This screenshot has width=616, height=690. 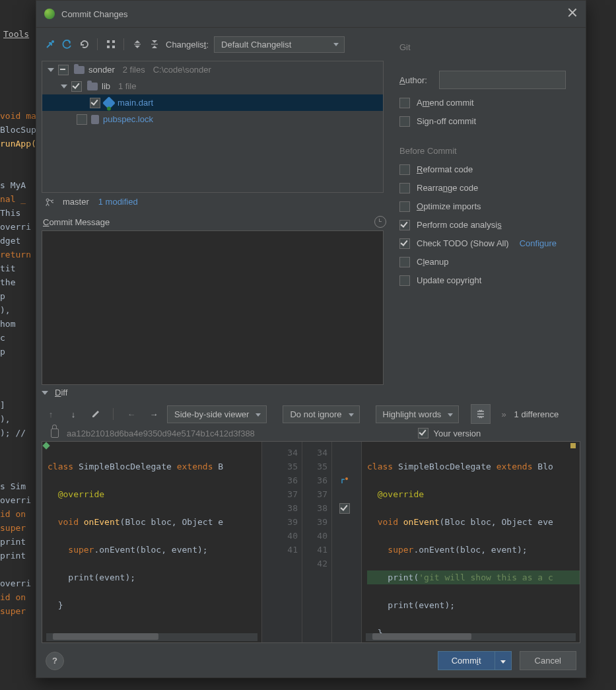 What do you see at coordinates (405, 281) in the screenshot?
I see `copyright-checkbox` at bounding box center [405, 281].